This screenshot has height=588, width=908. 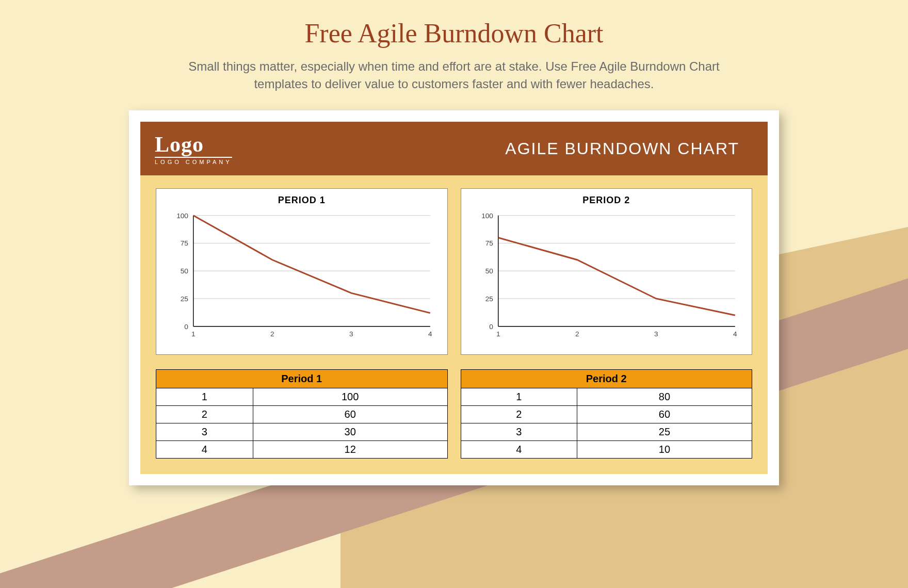 I want to click on table-cell-value: 30, so click(x=350, y=432).